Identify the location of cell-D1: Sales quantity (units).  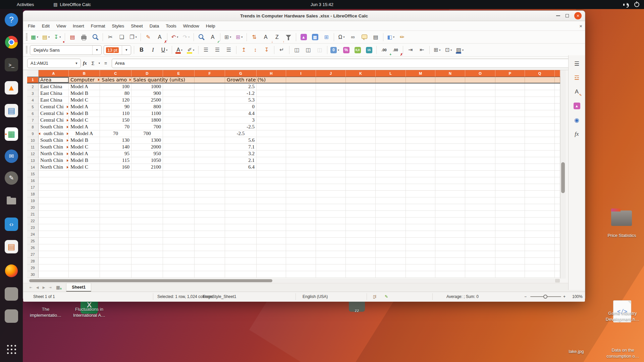
(147, 80).